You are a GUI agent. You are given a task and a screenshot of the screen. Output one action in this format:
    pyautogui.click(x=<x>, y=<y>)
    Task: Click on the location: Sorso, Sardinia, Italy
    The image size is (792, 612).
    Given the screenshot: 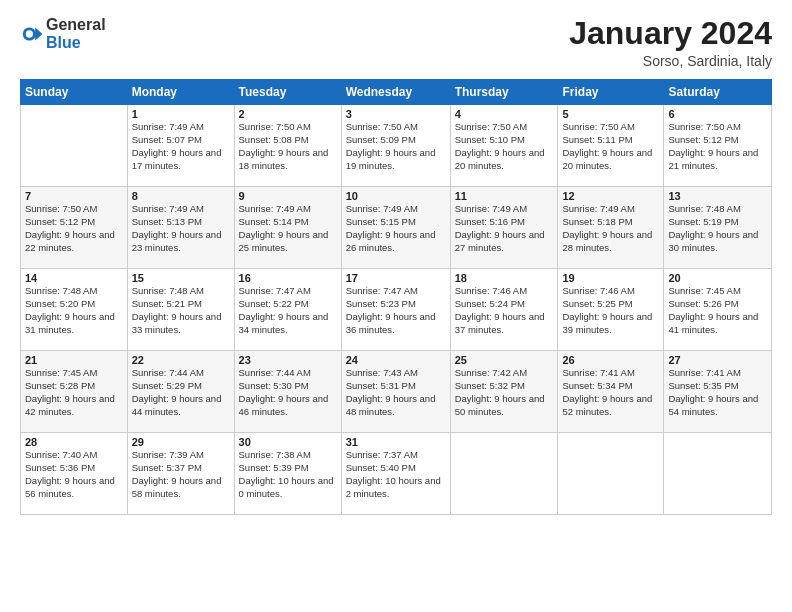 What is the action you would take?
    pyautogui.click(x=670, y=61)
    